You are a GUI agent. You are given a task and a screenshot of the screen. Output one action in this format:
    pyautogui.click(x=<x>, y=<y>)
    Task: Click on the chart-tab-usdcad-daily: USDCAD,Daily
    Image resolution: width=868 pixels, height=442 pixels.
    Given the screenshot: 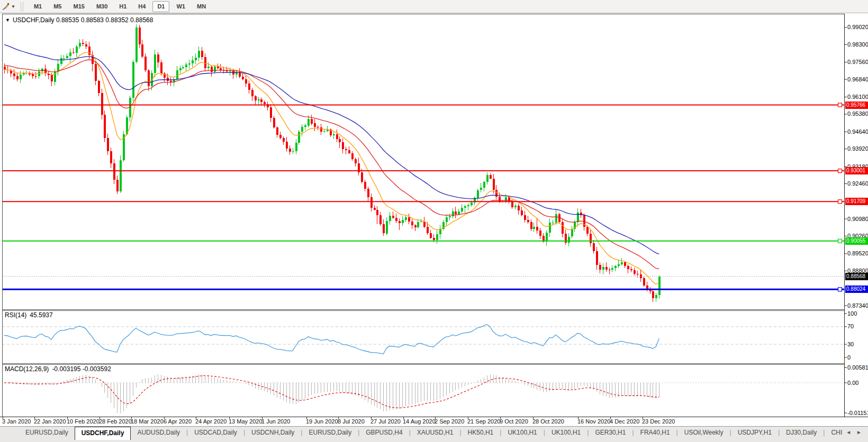 What is the action you would take?
    pyautogui.click(x=216, y=432)
    